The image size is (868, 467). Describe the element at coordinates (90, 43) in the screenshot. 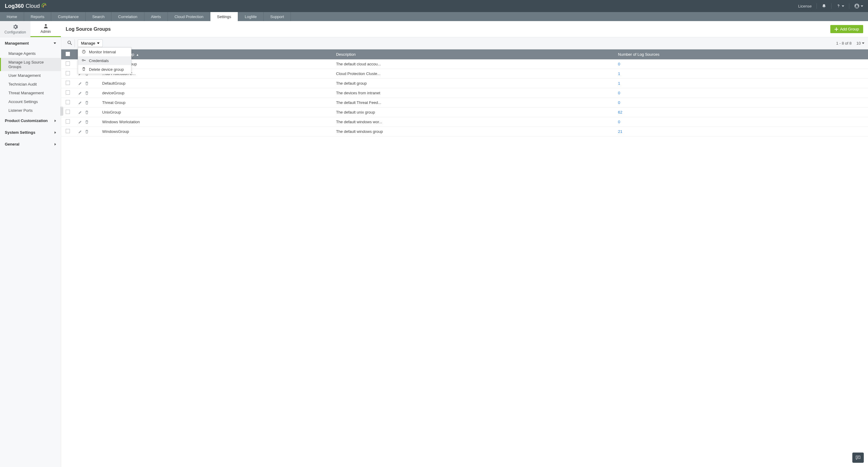

I see `manage-button: Manage Monitor IntervalCredentialsDelete…` at that location.